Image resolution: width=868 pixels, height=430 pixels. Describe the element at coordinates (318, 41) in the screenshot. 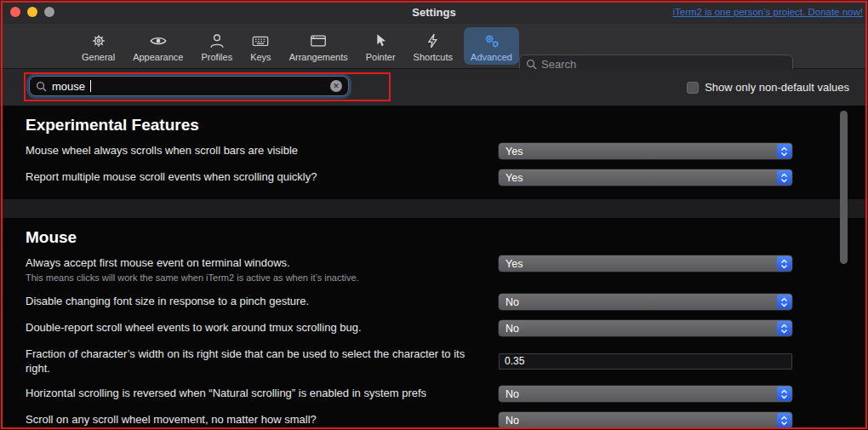

I see `window-panes-icon` at that location.